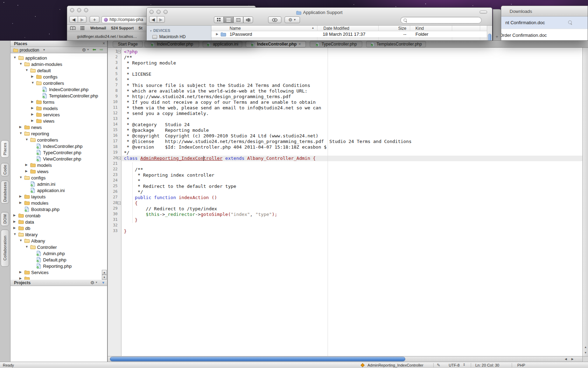 The image size is (588, 368). I want to click on projects-gear-button: ⚙, so click(92, 282).